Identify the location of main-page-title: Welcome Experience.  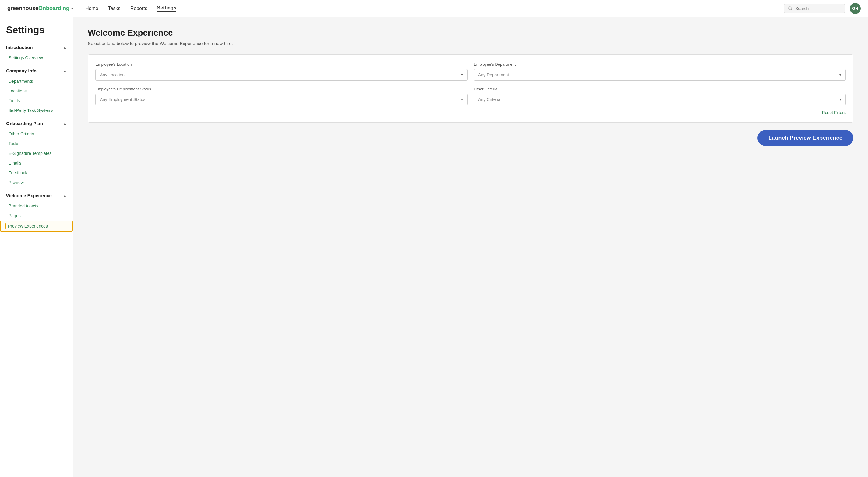
(470, 33).